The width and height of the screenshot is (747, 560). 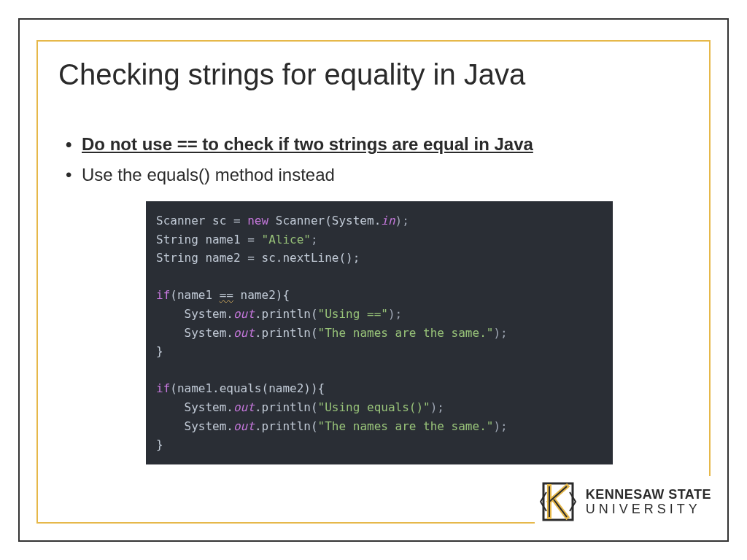 I want to click on university-logo: KENNESAW STATE UNIVERSITY, so click(x=624, y=502).